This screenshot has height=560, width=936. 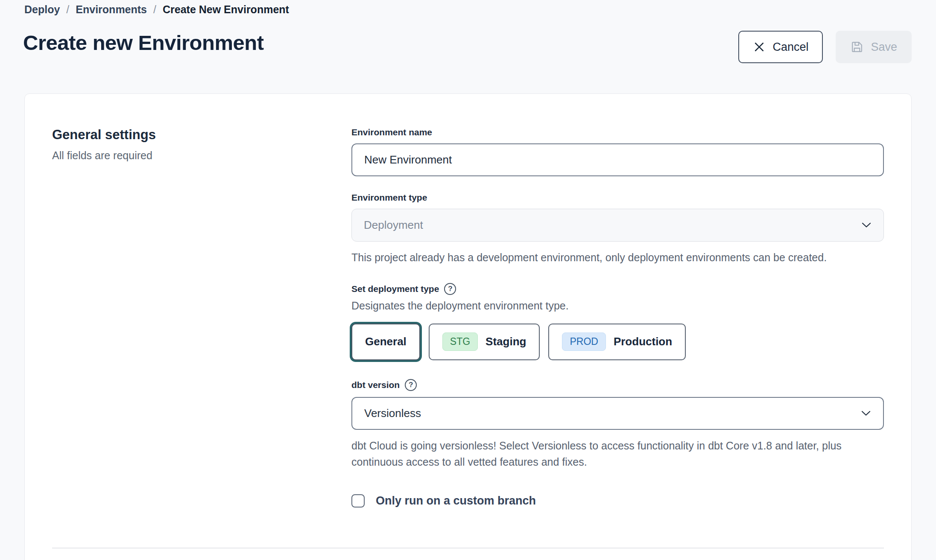 I want to click on section-divider, so click(x=468, y=548).